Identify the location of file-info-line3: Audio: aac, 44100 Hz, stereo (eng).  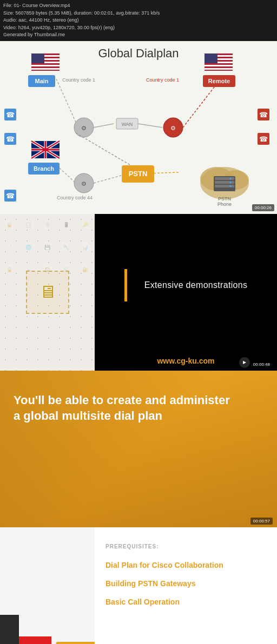
(138, 21).